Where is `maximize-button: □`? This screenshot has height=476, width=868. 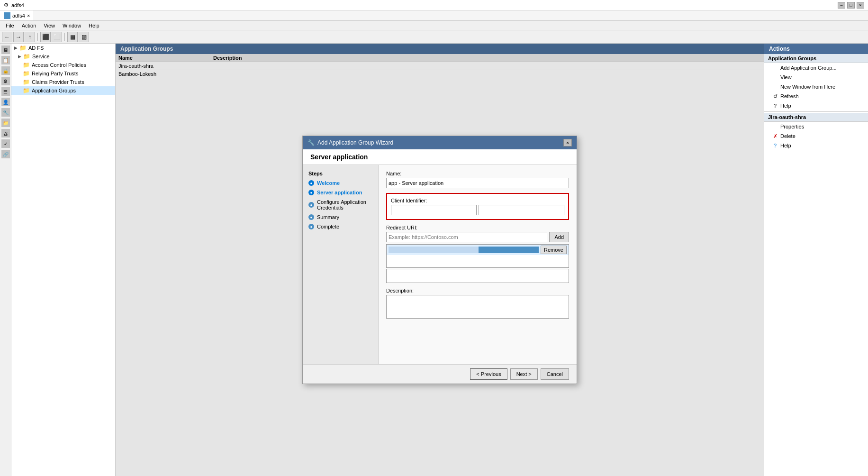
maximize-button: □ is located at coordinates (851, 5).